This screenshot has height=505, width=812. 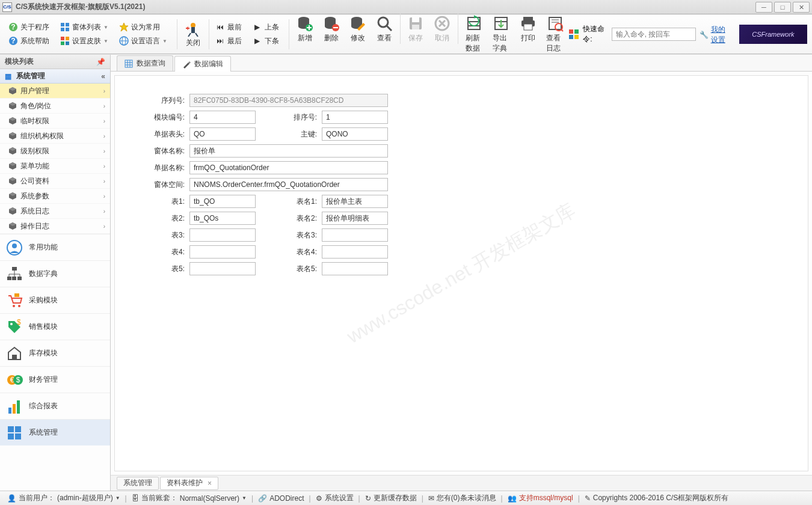 What do you see at coordinates (555, 34) in the screenshot?
I see `log-button: 查看日志` at bounding box center [555, 34].